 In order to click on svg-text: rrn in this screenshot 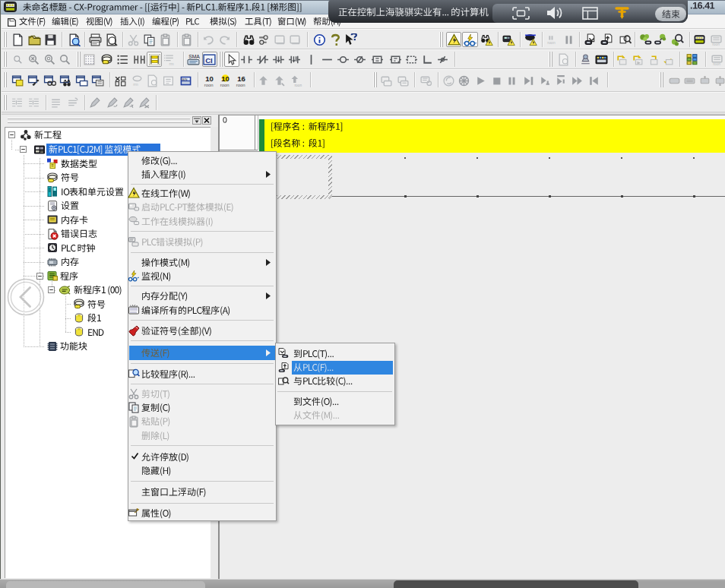, I will do `click(135, 84)`.